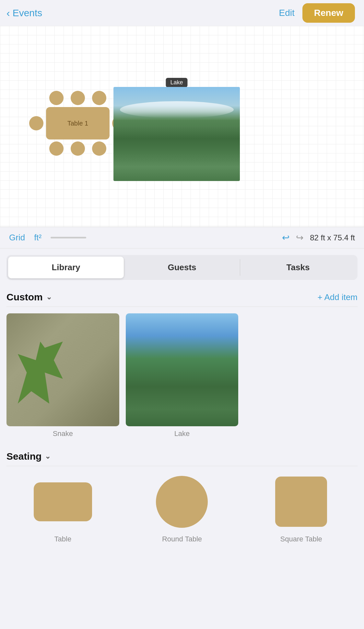 The height and width of the screenshot is (629, 364). Describe the element at coordinates (78, 98) in the screenshot. I see `chair-top-center` at that location.